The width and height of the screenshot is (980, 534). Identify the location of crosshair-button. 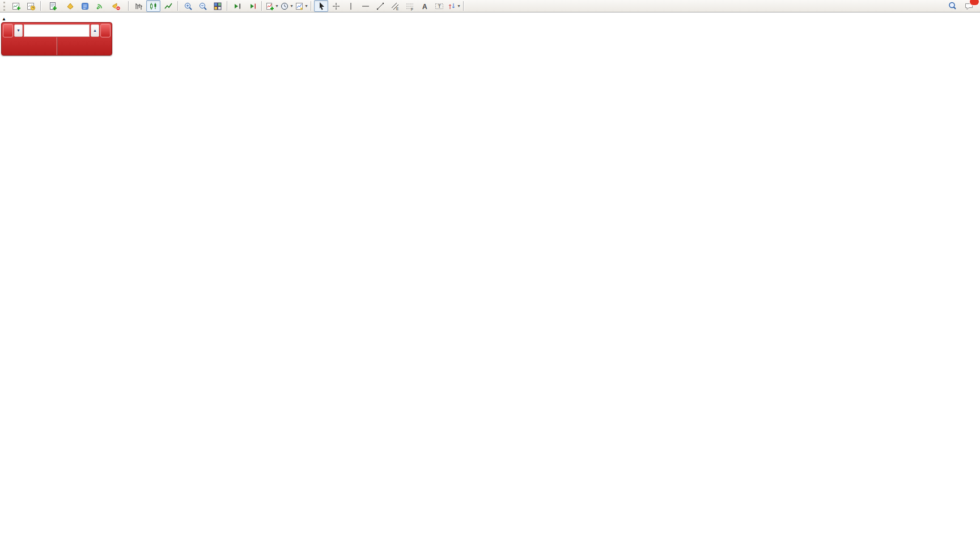
(336, 6).